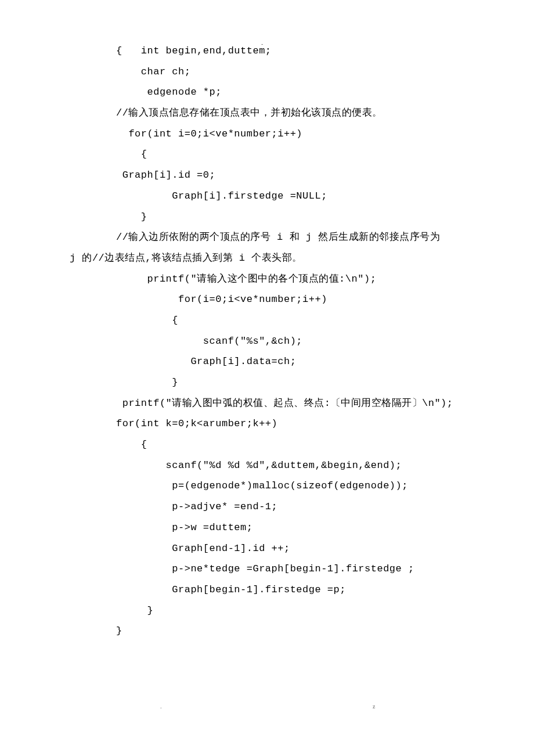  Describe the element at coordinates (267, 92) in the screenshot. I see `code-line: edgenode *p;` at that location.